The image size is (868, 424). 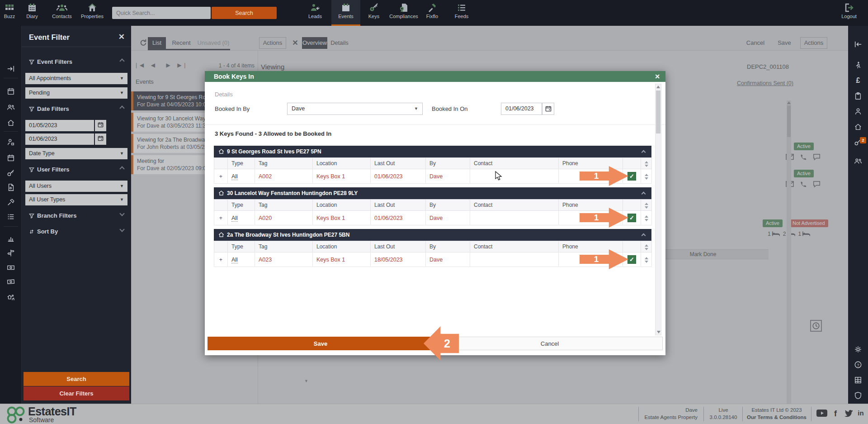 I want to click on nav-logout: Logout, so click(x=849, y=13).